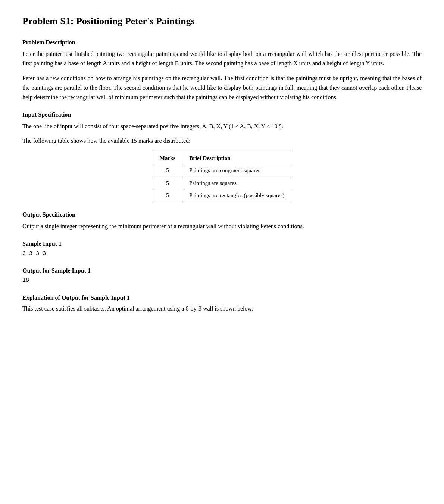 The width and height of the screenshot is (444, 504). What do you see at coordinates (222, 59) in the screenshot?
I see `problem-description-para-1: Peter the painter just finished painting…` at bounding box center [222, 59].